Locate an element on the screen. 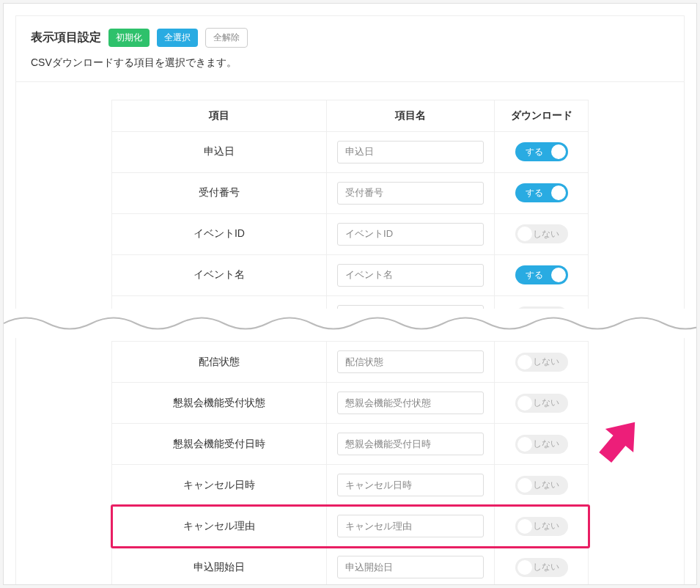  table-row: 配信状態しない is located at coordinates (350, 362).